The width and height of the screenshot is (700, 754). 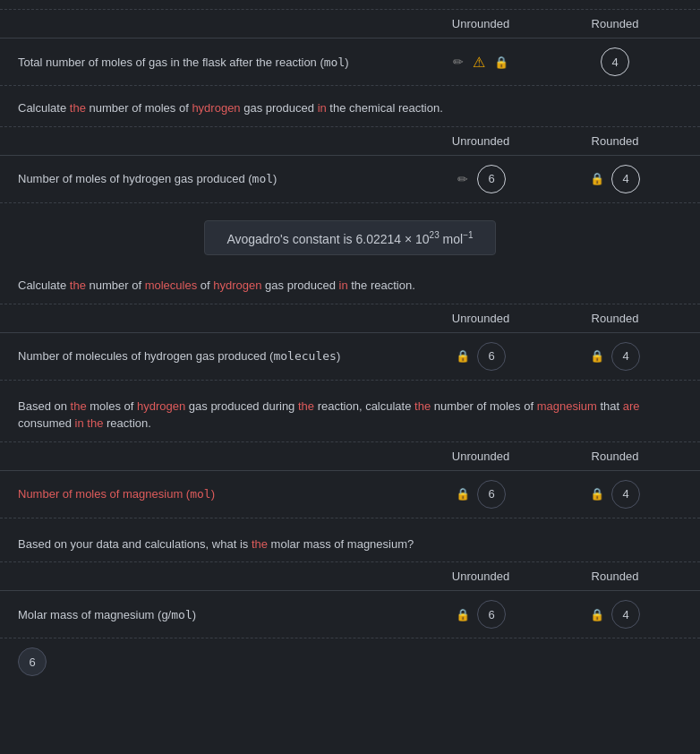 What do you see at coordinates (615, 141) in the screenshot?
I see `rounded-header-2: Rounded` at bounding box center [615, 141].